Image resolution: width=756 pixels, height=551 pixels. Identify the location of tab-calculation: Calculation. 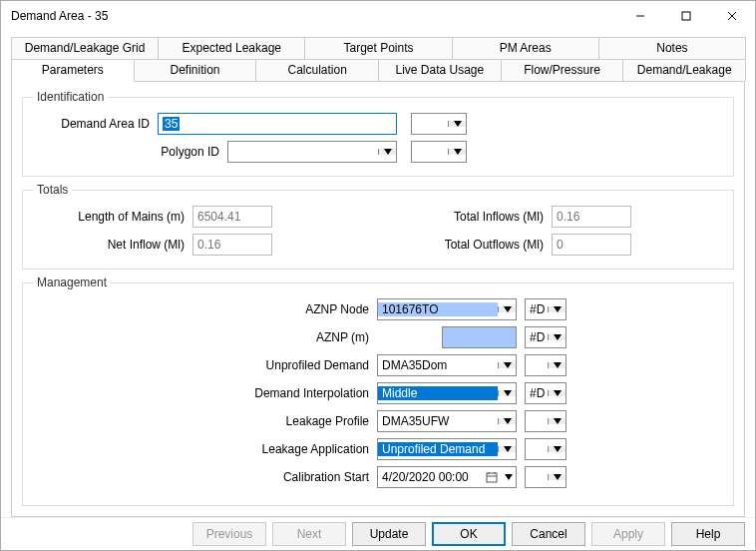
(317, 70).